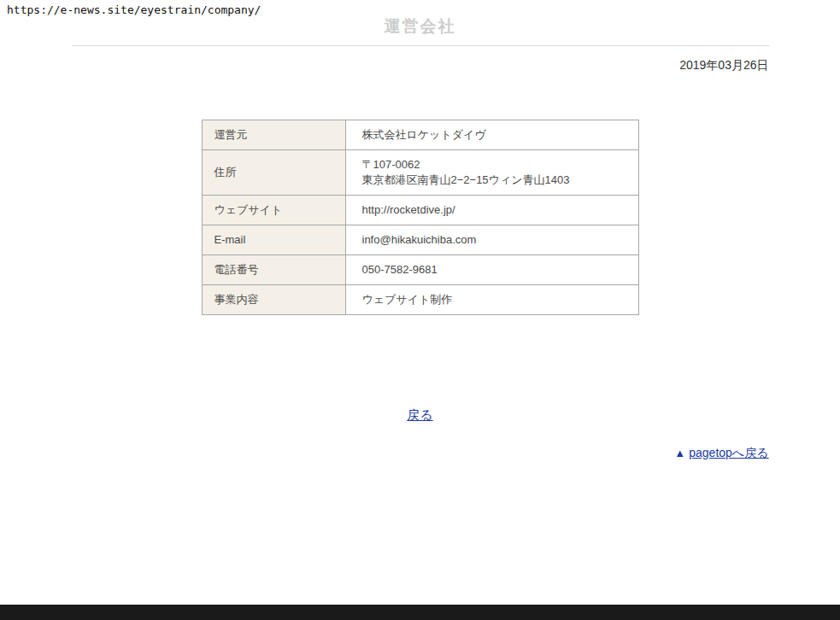  I want to click on footer-bar, so click(420, 612).